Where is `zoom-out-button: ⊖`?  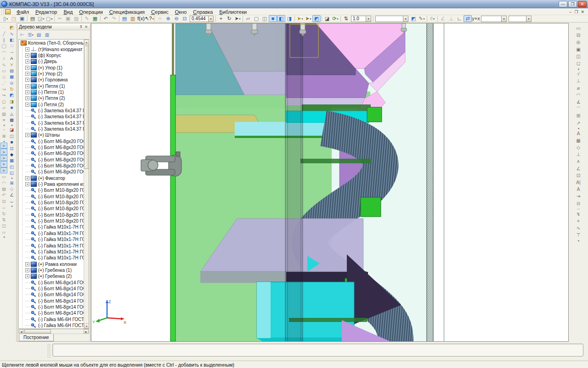 zoom-out-button: ⊖ is located at coordinates (176, 18).